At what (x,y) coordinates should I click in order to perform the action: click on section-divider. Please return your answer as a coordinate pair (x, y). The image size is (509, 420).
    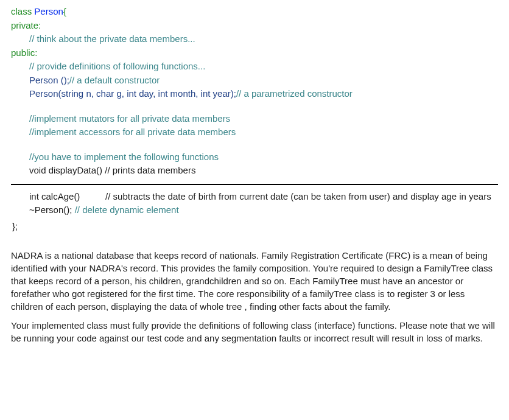
    Looking at the image, I should click on (254, 184).